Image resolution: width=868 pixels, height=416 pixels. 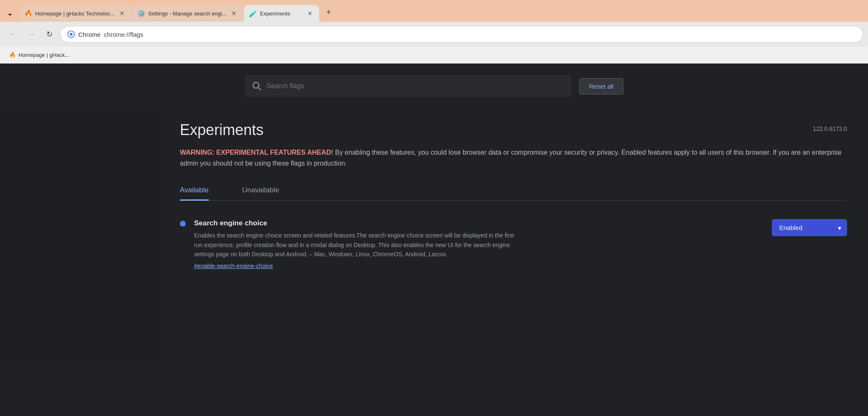 I want to click on browser-tab-1: 🔥 Homepage | gHacks Technoloc... ✕, so click(x=75, y=13).